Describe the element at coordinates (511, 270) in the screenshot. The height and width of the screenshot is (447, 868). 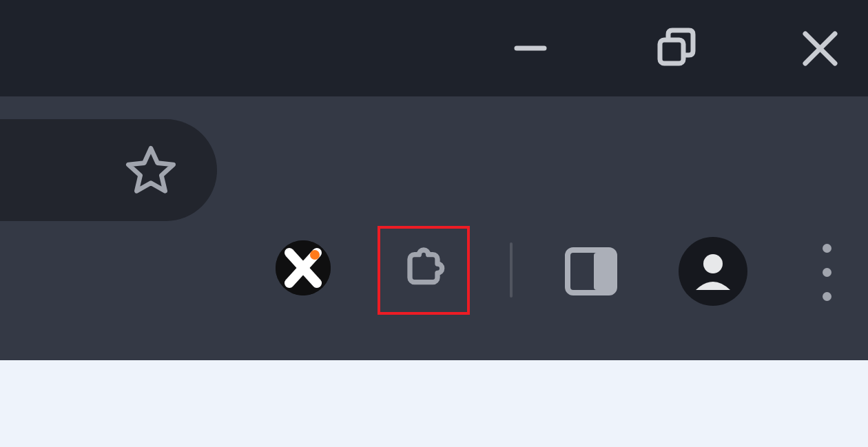
I see `toolbar-separator` at that location.